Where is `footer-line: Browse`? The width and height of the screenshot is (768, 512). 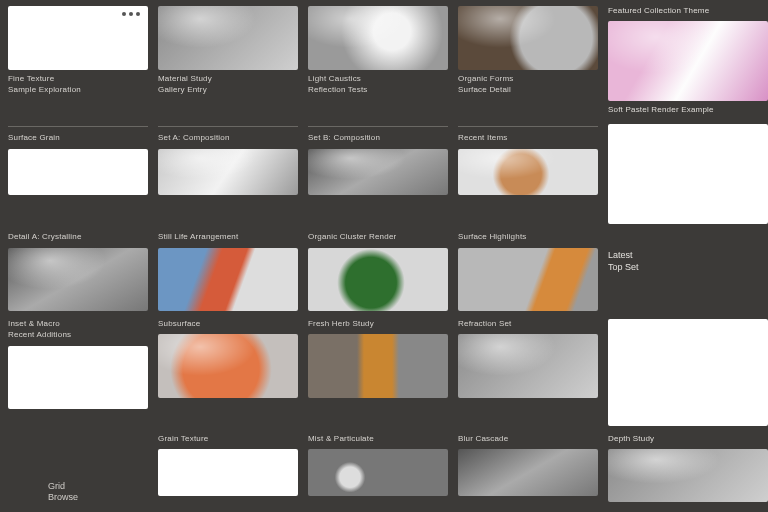 footer-line: Browse is located at coordinates (63, 498).